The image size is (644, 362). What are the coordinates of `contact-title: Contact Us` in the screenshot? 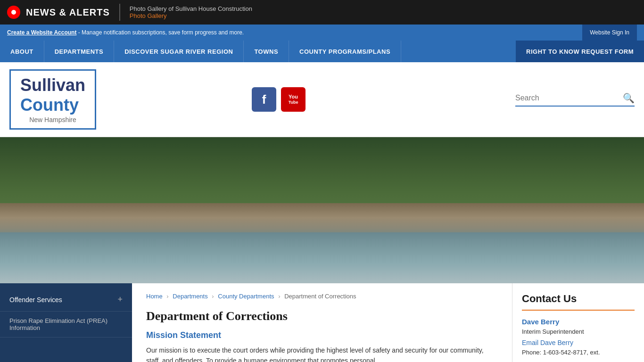 It's located at (578, 299).